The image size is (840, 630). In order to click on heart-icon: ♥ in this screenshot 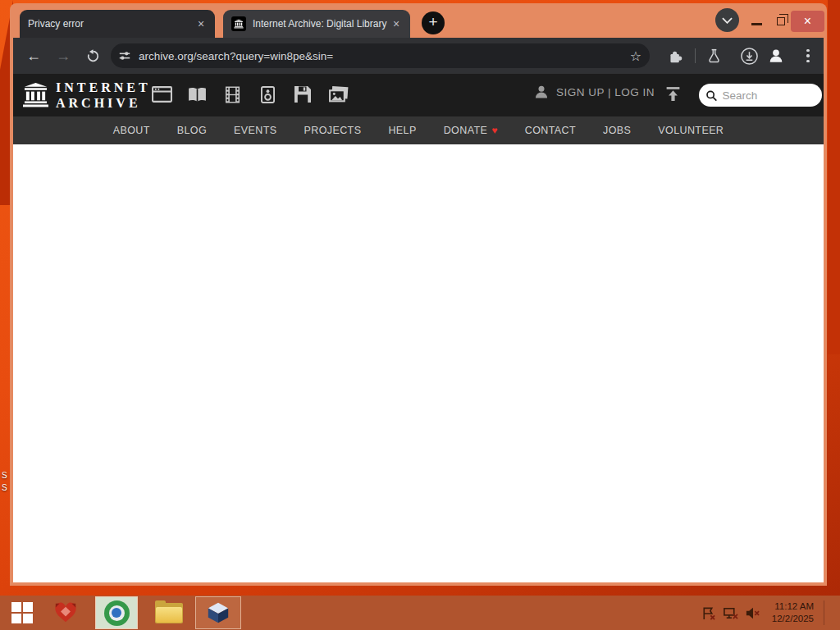, I will do `click(495, 130)`.